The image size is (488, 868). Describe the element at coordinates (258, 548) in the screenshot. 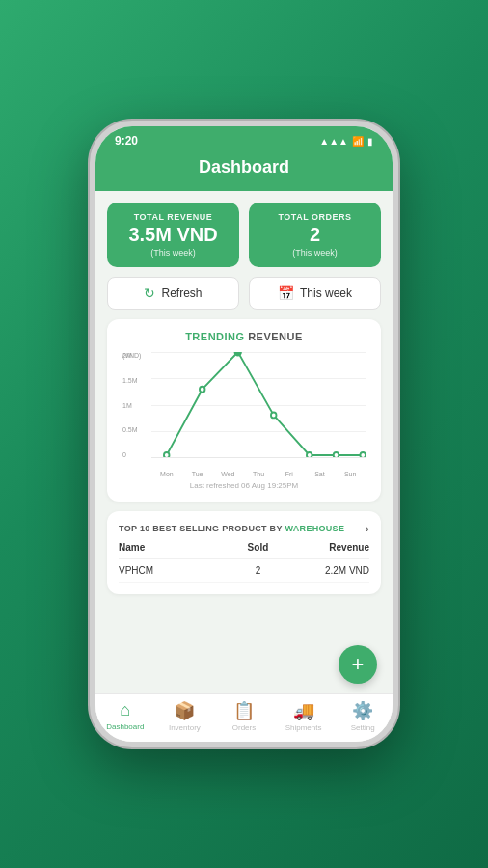

I see `col-header-sold: Sold` at that location.